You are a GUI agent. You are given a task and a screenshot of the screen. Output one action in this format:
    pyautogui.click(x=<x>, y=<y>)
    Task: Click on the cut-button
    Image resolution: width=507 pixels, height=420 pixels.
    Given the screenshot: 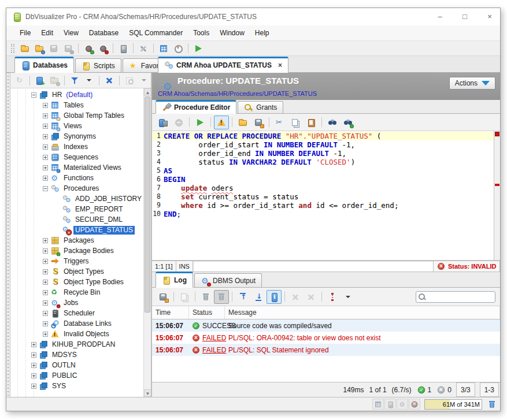 What is the action you would take?
    pyautogui.click(x=280, y=122)
    